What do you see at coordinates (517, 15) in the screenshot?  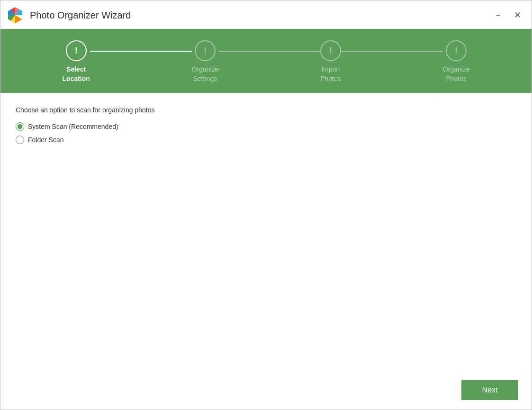 I see `close-button: ✕` at bounding box center [517, 15].